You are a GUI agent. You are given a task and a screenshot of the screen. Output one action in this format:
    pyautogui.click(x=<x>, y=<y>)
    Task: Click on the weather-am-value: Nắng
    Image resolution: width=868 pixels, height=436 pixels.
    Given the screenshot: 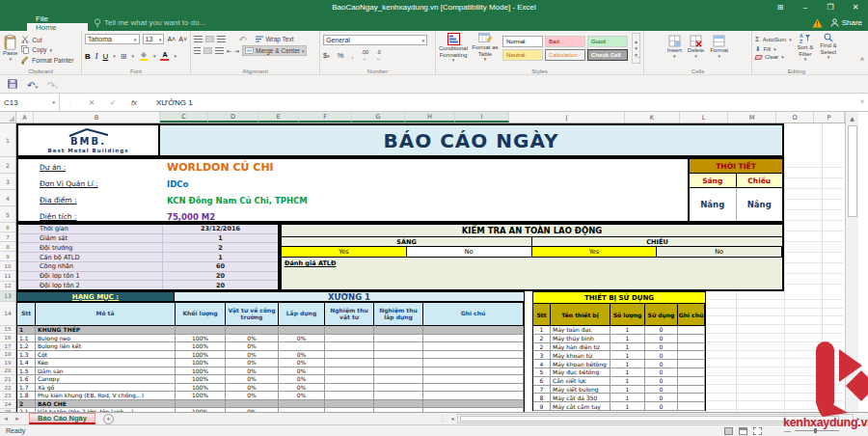 What is the action you would take?
    pyautogui.click(x=714, y=204)
    